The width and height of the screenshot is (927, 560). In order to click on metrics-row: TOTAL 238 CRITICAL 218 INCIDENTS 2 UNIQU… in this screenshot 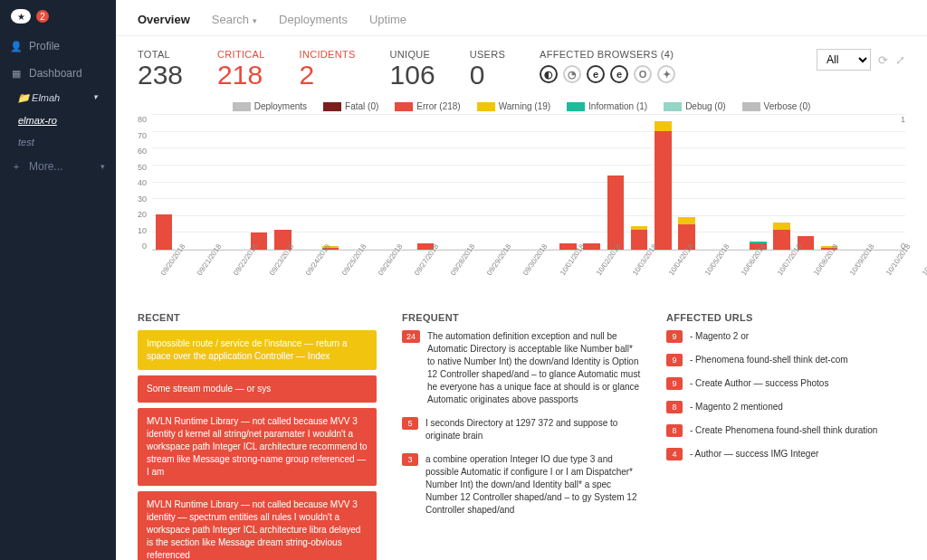, I will do `click(521, 65)`.